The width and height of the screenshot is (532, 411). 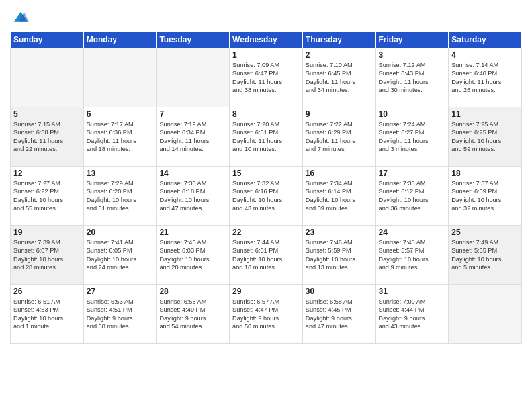 I want to click on calendar-cell: 10Sunrise: 7:24 AM Sunset: 6:27 PM Dayli…, so click(x=412, y=137).